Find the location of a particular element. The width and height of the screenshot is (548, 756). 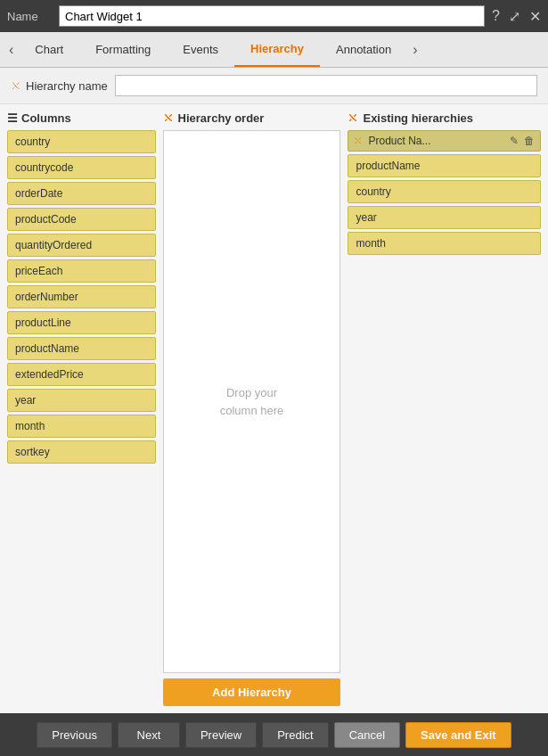

columns-list: countrycountrycodeorderDateproductCodequ… is located at coordinates (82, 297).